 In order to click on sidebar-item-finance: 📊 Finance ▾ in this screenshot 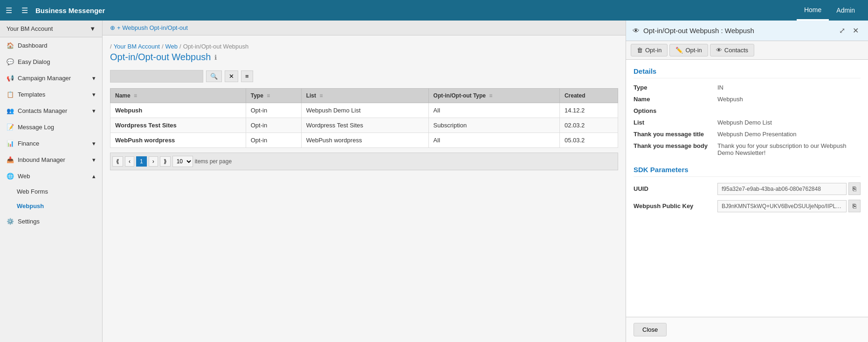, I will do `click(51, 144)`.